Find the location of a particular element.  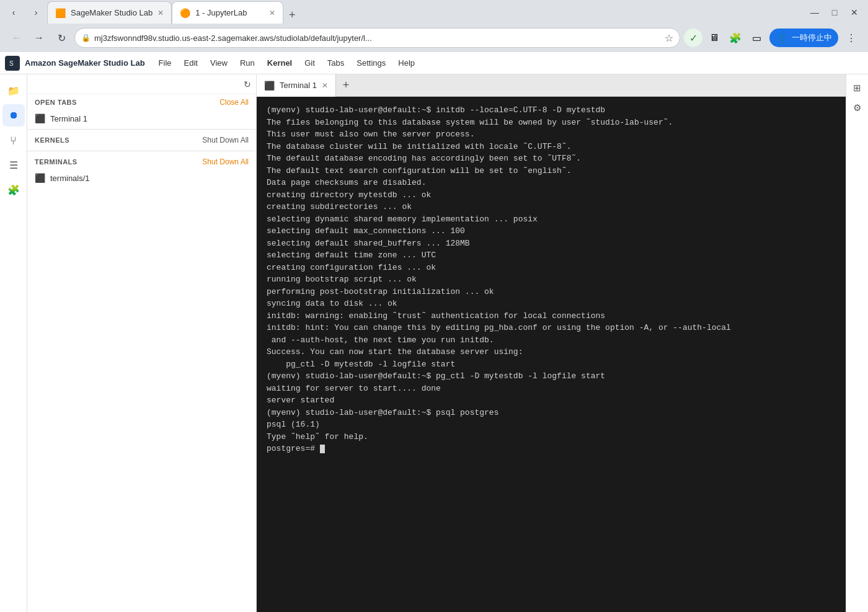

menu-run: Run is located at coordinates (247, 63).